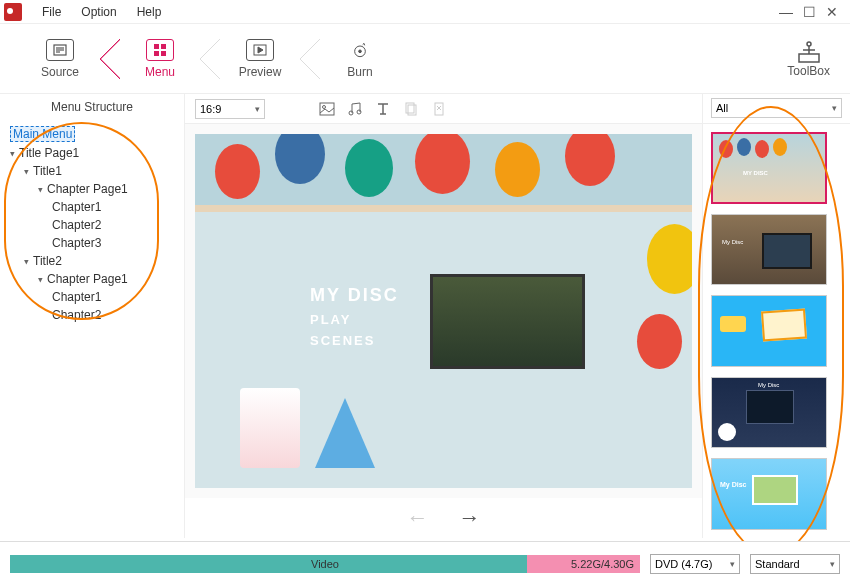 This screenshot has height=585, width=850. What do you see at coordinates (327, 109) in the screenshot?
I see `image-icon` at bounding box center [327, 109].